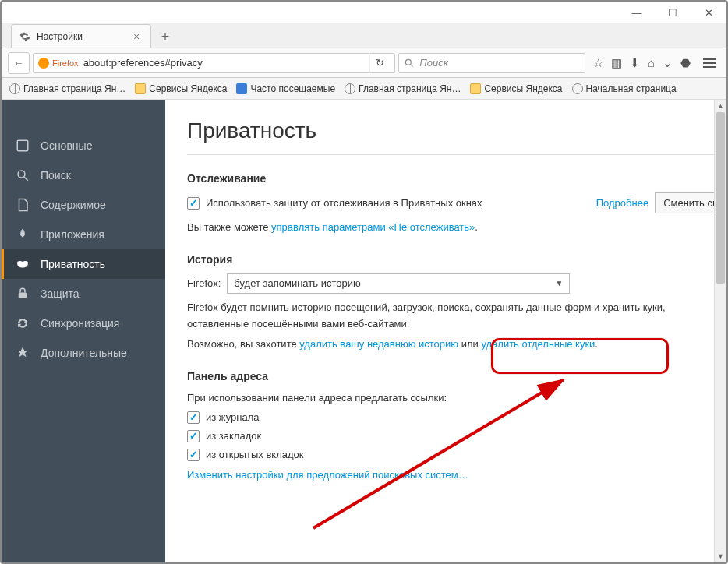 This screenshot has height=564, width=728. Describe the element at coordinates (65, 63) in the screenshot. I see `identity-label: Firefox` at that location.